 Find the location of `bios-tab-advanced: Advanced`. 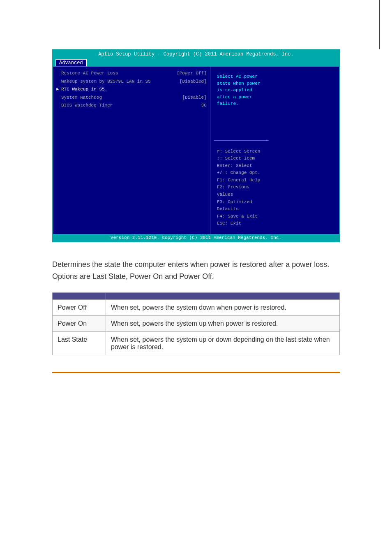

bios-tab-advanced: Advanced is located at coordinates (71, 63).